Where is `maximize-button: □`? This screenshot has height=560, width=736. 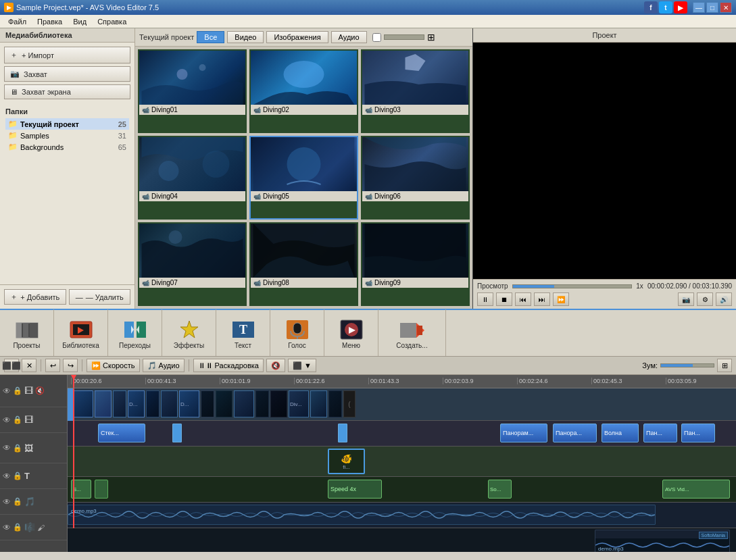 maximize-button: □ is located at coordinates (712, 7).